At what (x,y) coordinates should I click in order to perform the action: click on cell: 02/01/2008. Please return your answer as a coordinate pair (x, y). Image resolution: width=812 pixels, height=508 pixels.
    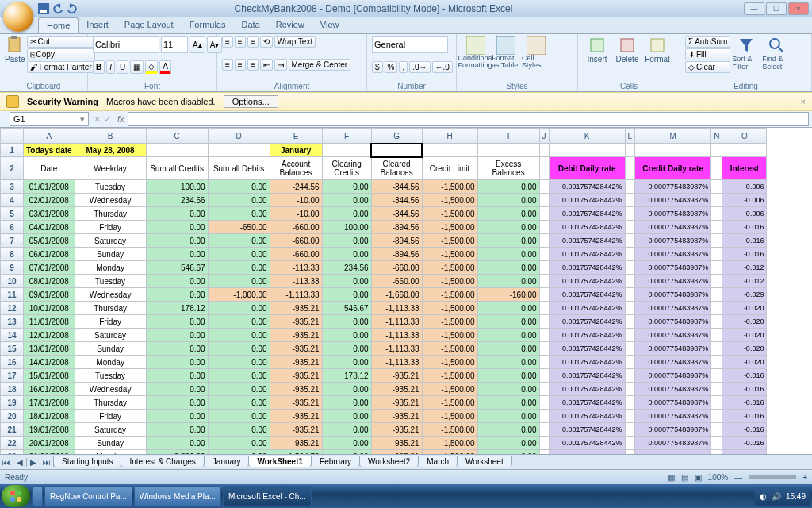
    Looking at the image, I should click on (49, 200).